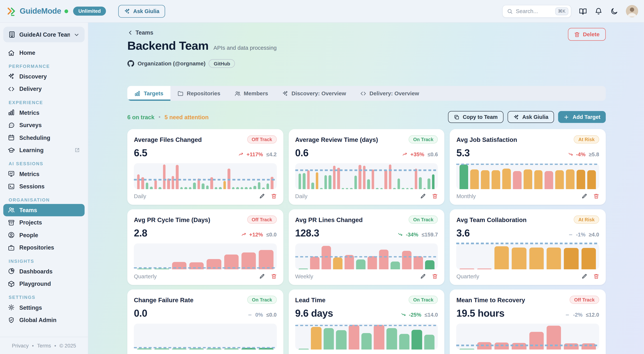 This screenshot has width=644, height=354. What do you see at coordinates (205, 322) in the screenshot?
I see `target-card: Change Failure Rate On Track 0.0 0% ≤0.0` at bounding box center [205, 322].